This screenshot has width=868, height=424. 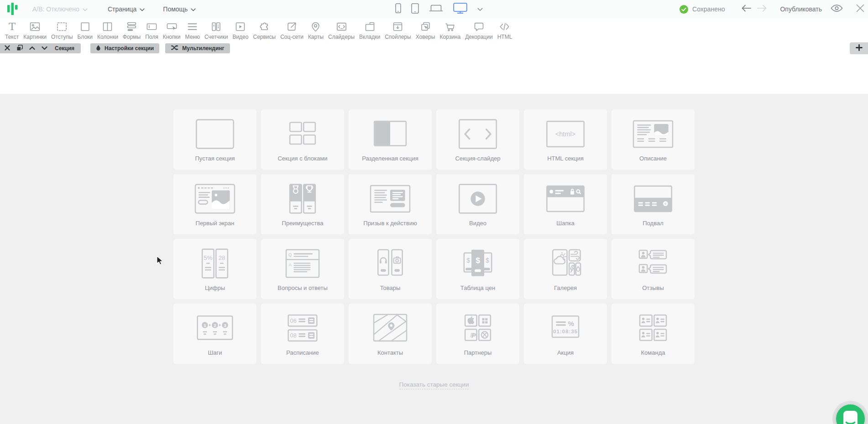 I want to click on section-pill: Секция, so click(x=40, y=48).